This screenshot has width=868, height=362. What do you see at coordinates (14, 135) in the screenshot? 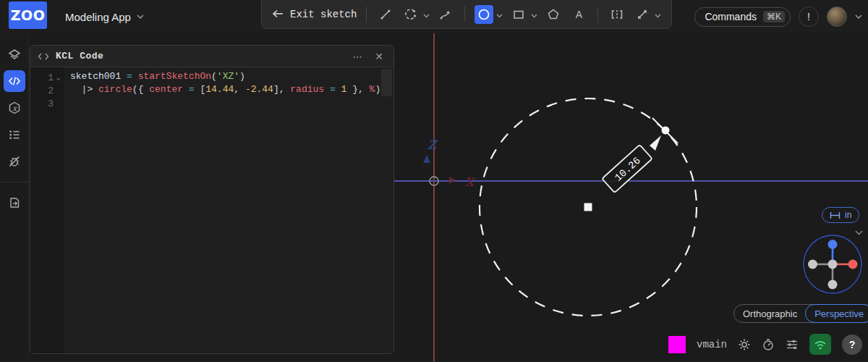
I see `list-icon` at bounding box center [14, 135].